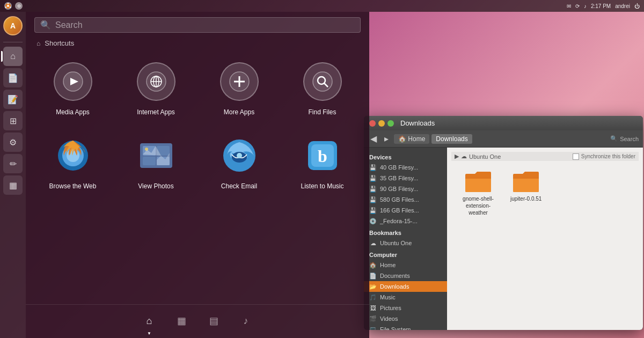  Describe the element at coordinates (406, 276) in the screenshot. I see `fm-sidebar-documents: 📄 Documents` at that location.